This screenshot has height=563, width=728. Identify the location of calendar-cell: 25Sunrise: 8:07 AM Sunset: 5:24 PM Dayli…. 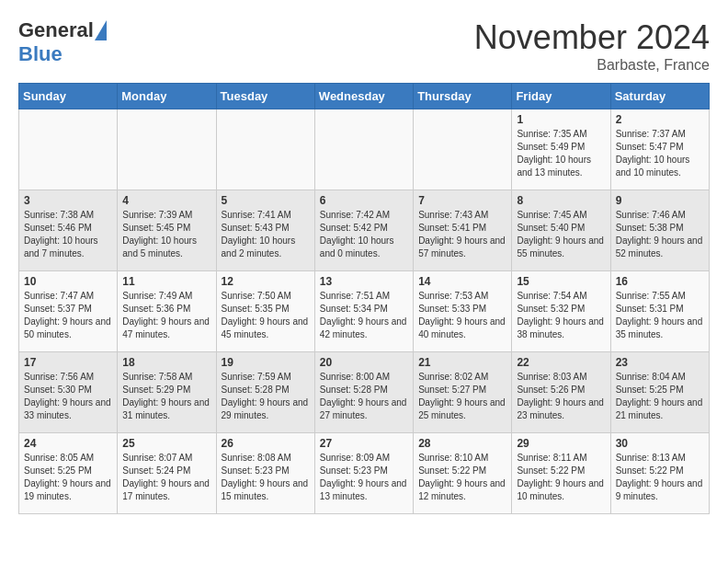
(167, 474).